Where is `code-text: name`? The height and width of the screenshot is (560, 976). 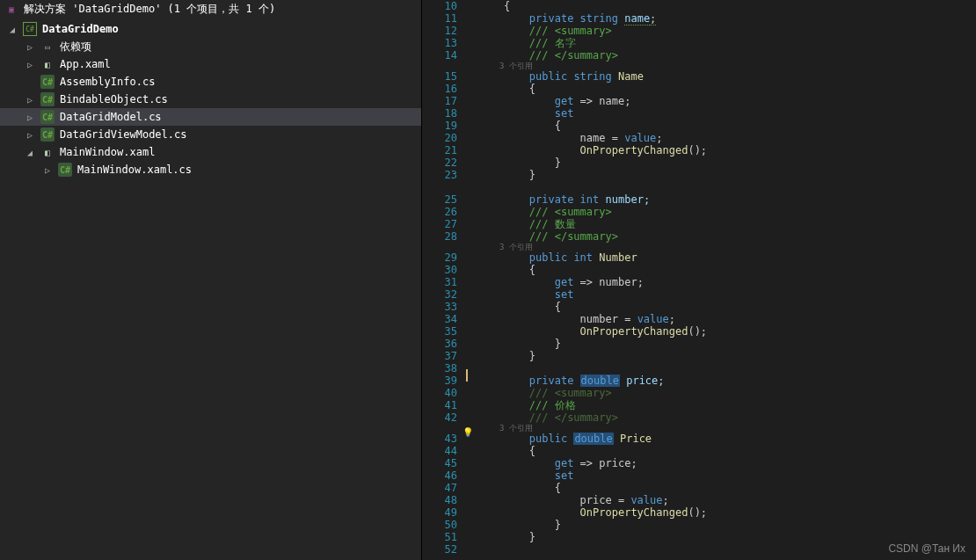 code-text: name is located at coordinates (637, 19).